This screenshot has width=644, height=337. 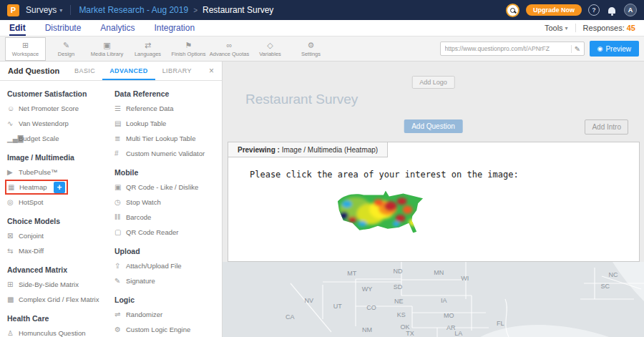 What do you see at coordinates (57, 299) in the screenshot?
I see `question-type-item: ▩ Complex Grid / Flex Matrix` at bounding box center [57, 299].